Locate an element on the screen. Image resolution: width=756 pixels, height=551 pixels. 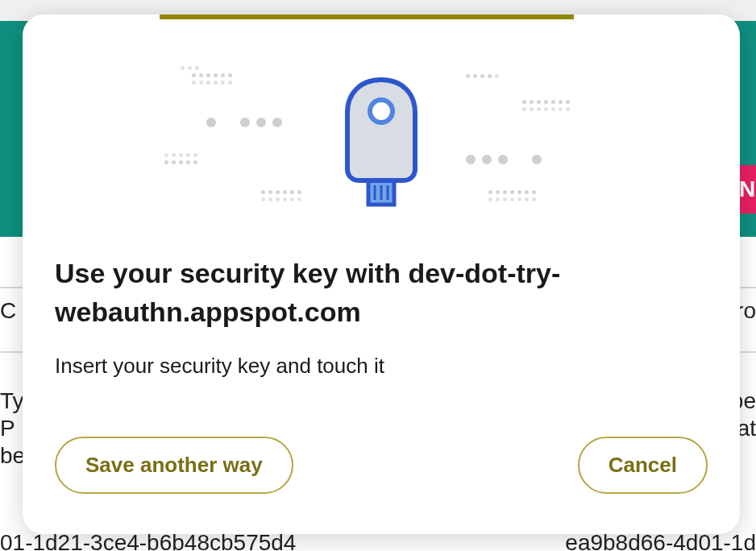
bg-text-fragment: Ty is located at coordinates (12, 401).